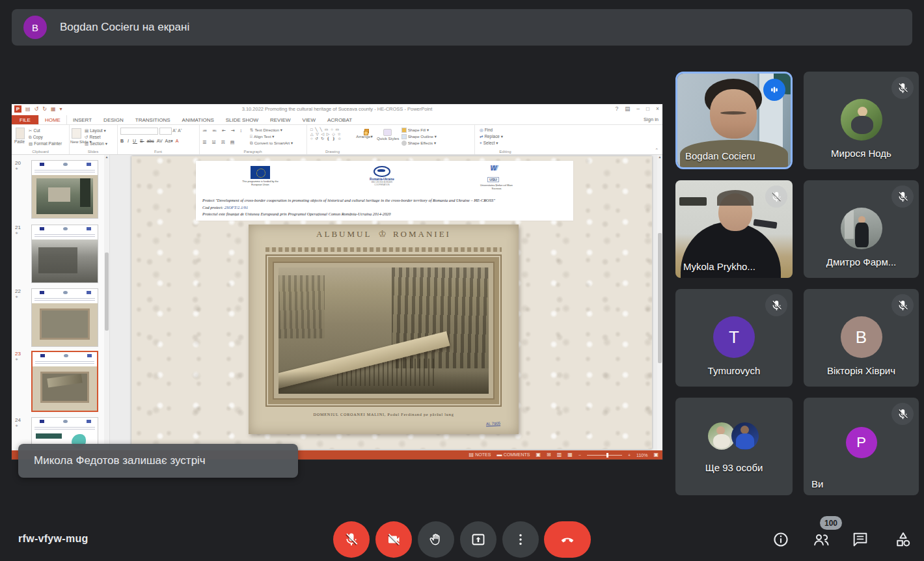 The width and height of the screenshot is (924, 561). I want to click on tab-animations: ANIMATIONS, so click(198, 120).